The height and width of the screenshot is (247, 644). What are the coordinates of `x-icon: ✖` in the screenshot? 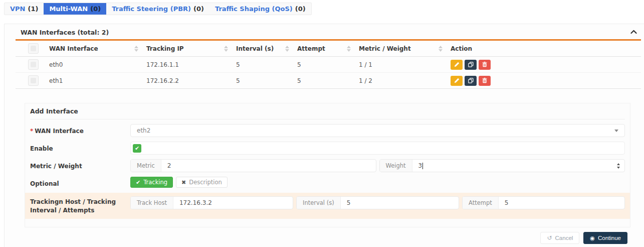 It's located at (183, 183).